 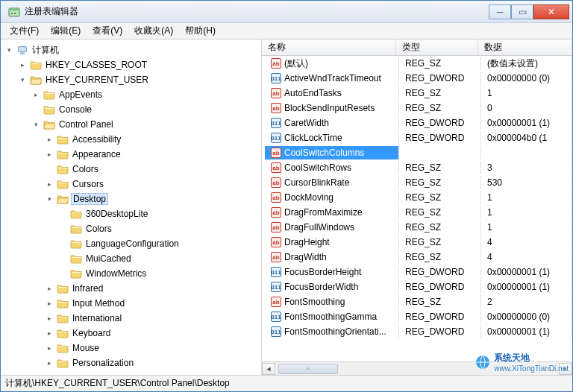 I want to click on value-row: 011FontSmoothingOrientati...REG_DWORD0x0…, so click(x=417, y=332).